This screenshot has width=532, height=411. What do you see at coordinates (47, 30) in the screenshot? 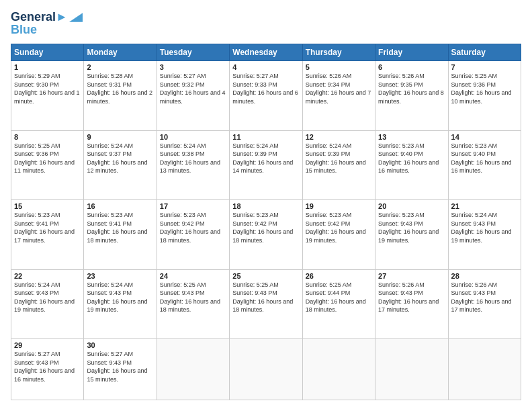
I see `logo-blue: Blue` at bounding box center [47, 30].